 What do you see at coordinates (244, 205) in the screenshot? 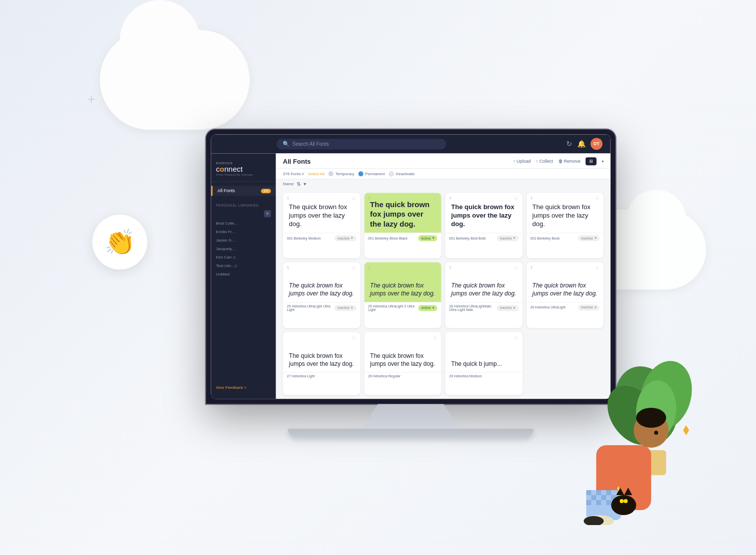
I see `personal-libraries-title: Personal Libraries` at bounding box center [244, 205].